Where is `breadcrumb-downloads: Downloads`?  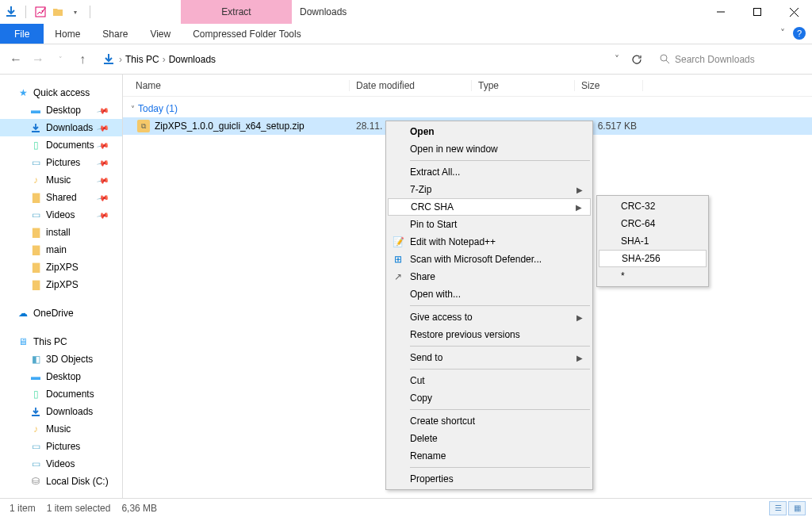
breadcrumb-downloads: Downloads is located at coordinates (192, 59).